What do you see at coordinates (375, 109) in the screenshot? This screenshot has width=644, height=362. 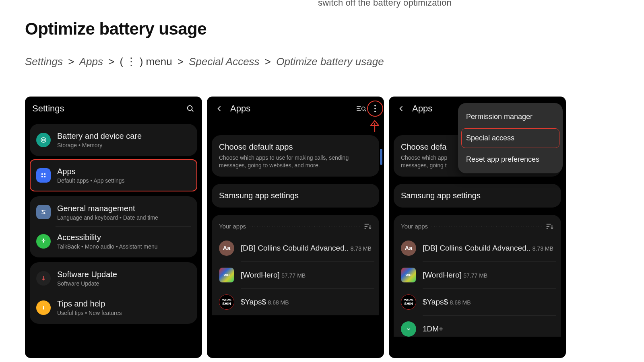 I see `more-menu-icon` at bounding box center [375, 109].